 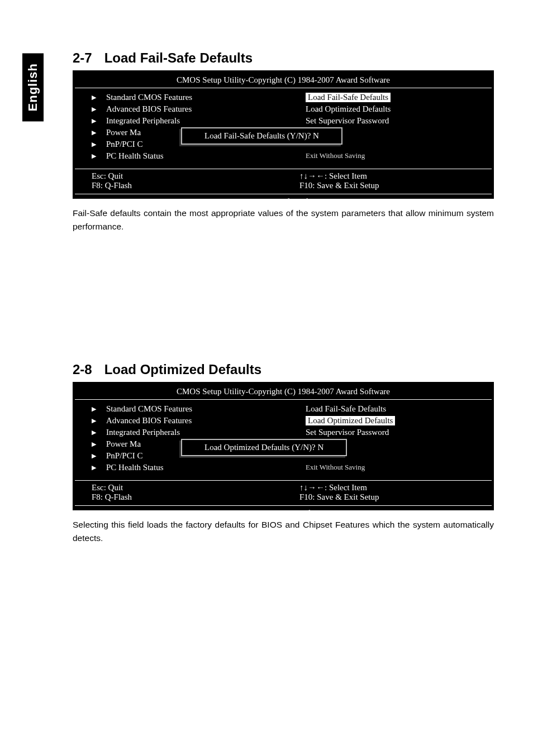 What do you see at coordinates (33, 87) in the screenshot?
I see `language-tab: English` at bounding box center [33, 87].